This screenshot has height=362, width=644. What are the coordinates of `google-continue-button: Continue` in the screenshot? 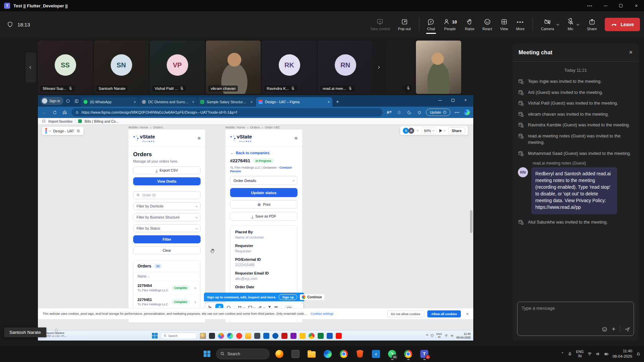 It's located at (312, 297).